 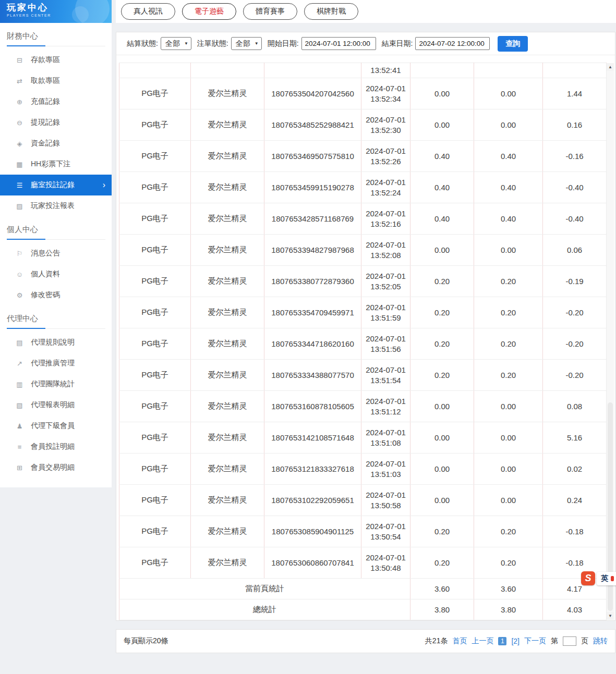 I want to click on sidebar-item-team-stats: ▥ 代理團隊統計, so click(x=56, y=384).